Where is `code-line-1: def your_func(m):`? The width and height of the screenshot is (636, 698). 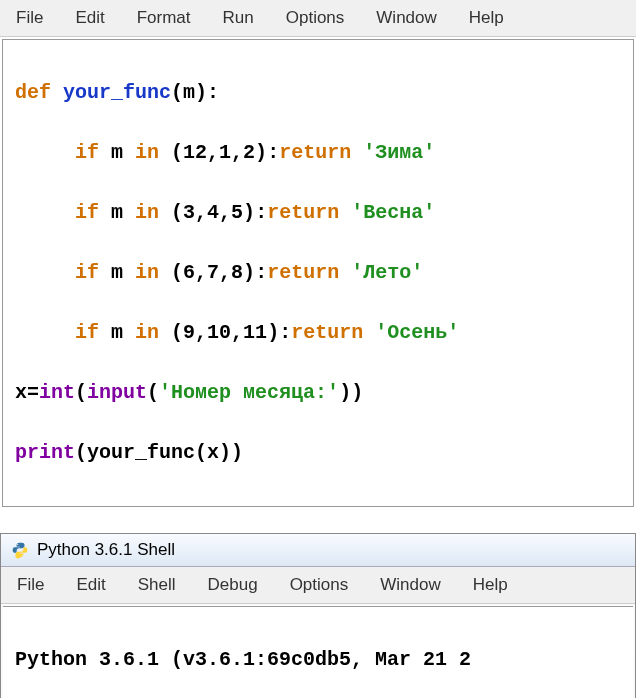
code-line-1: def your_func(m): is located at coordinates (318, 93).